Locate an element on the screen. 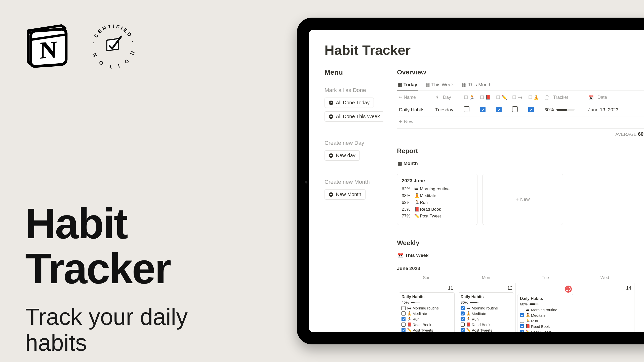  habit-icon: 🛏 is located at coordinates (468, 308).